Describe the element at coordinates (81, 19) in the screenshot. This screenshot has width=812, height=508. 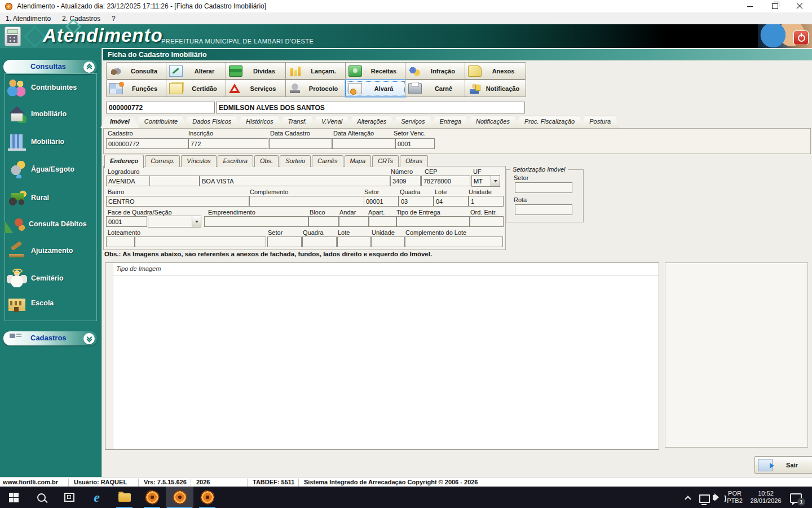
I see `menu-cadastros: 2. Cadastros` at that location.